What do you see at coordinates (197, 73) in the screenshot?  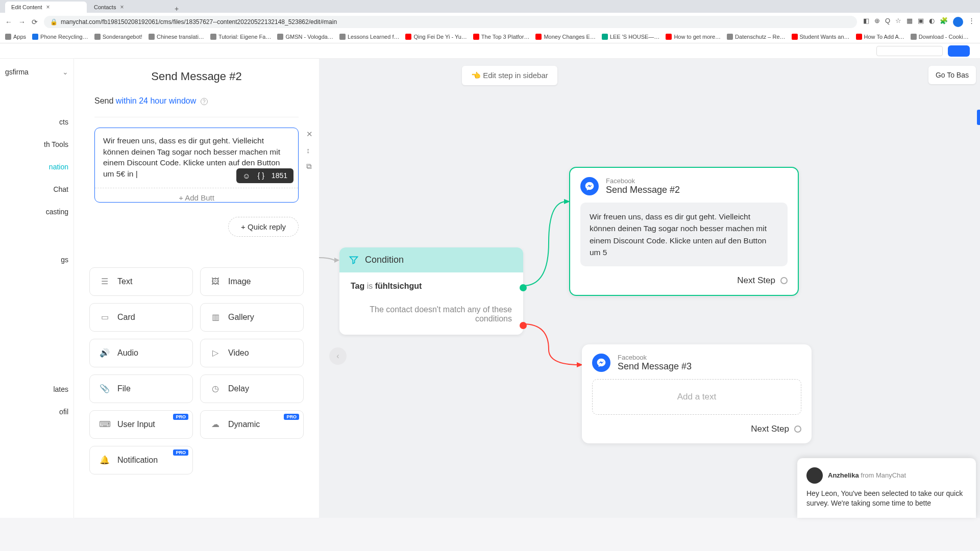 I see `editor-title: Send Message #2` at bounding box center [197, 73].